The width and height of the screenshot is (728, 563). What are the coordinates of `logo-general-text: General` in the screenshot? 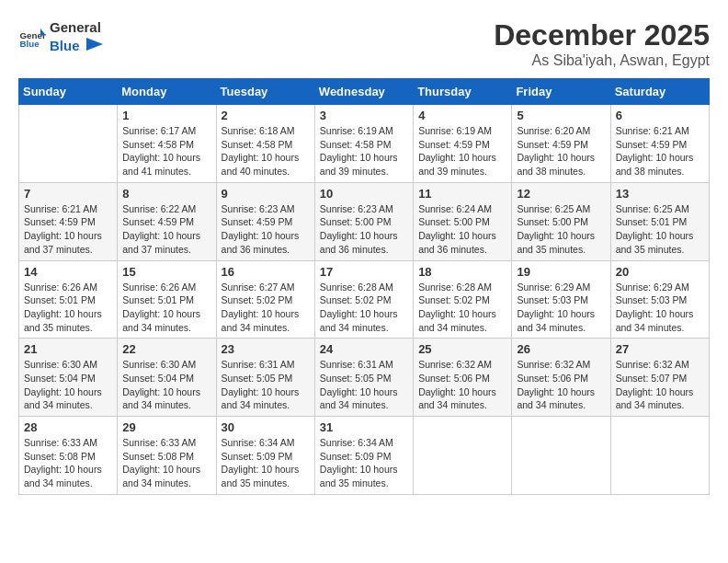 It's located at (75, 28).